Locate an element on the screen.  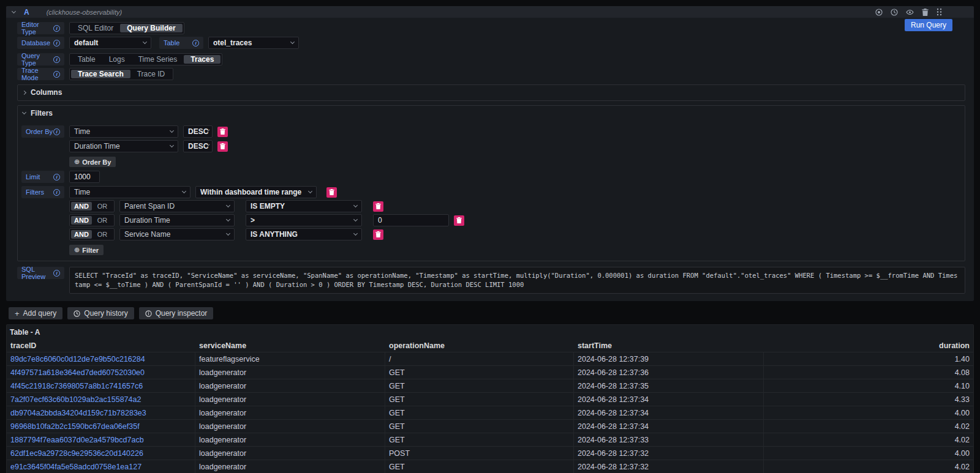
service-name-cell: featureflagservice is located at coordinates (290, 359).